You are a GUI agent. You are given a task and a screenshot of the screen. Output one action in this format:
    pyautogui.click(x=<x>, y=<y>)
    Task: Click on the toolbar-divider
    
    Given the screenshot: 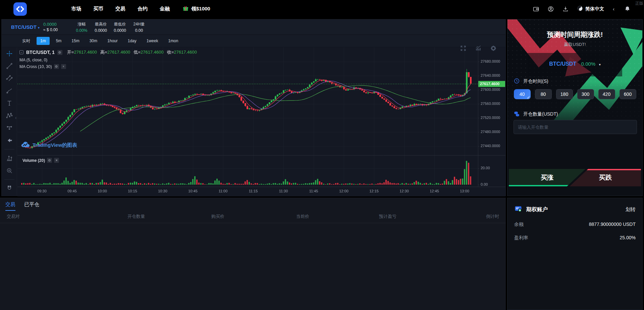 What is the action you would take?
    pyautogui.click(x=9, y=180)
    